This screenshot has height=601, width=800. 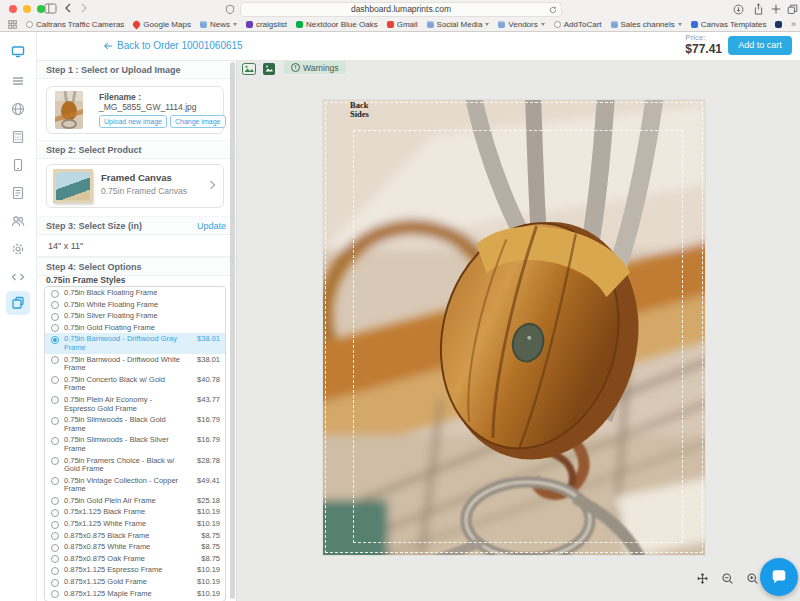 What do you see at coordinates (521, 24) in the screenshot?
I see `bookmark-item: Vendors` at bounding box center [521, 24].